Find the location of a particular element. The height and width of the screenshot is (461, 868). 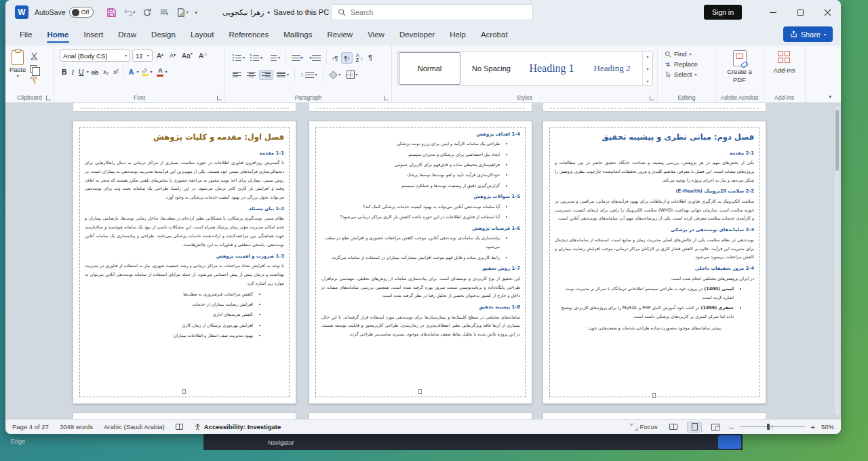

rtl-text-direction-button: ¶‹ is located at coordinates (347, 58).